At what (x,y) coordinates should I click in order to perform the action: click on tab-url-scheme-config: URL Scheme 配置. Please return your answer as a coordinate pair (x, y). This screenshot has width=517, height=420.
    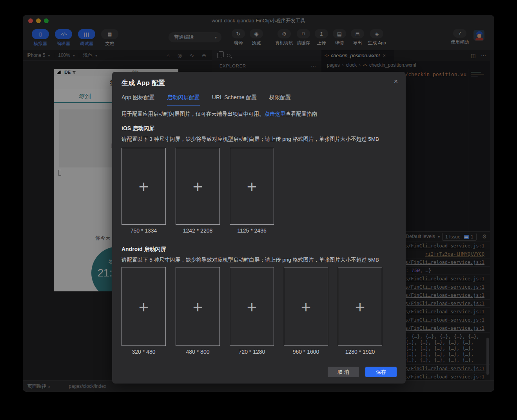
    Looking at the image, I should click on (234, 100).